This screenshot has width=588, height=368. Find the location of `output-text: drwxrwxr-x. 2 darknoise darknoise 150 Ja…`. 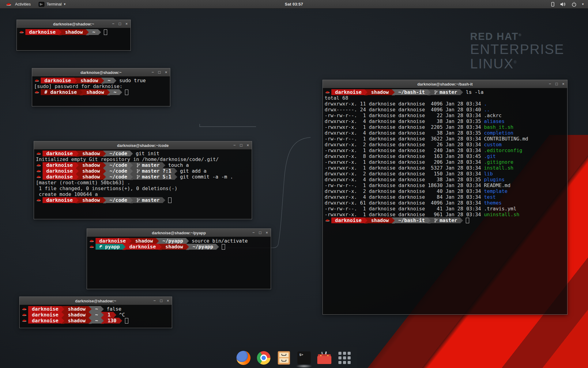

output-text: drwxrwxr-x. 2 darknoise darknoise 150 Ja… is located at coordinates (404, 174).